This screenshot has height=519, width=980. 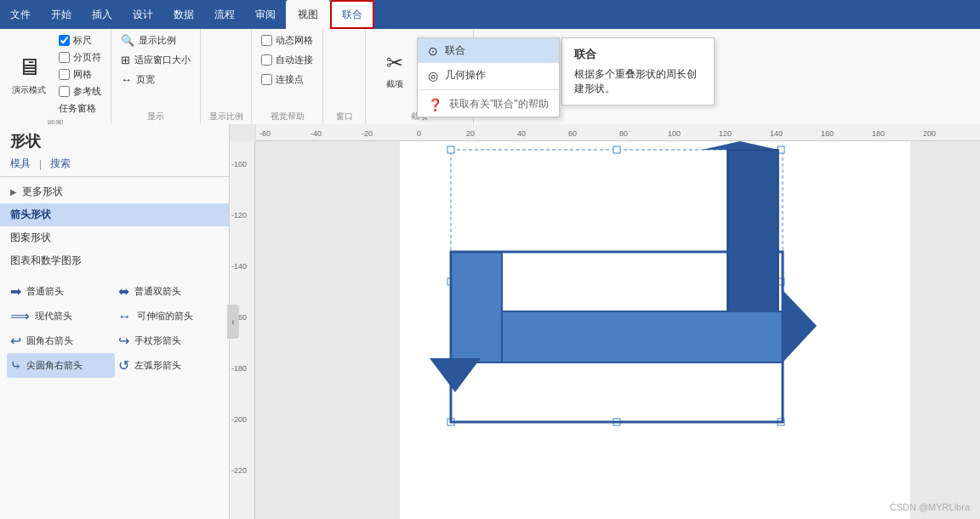 What do you see at coordinates (282, 80) in the screenshot?
I see `btn-connect-point: 连接点` at bounding box center [282, 80].